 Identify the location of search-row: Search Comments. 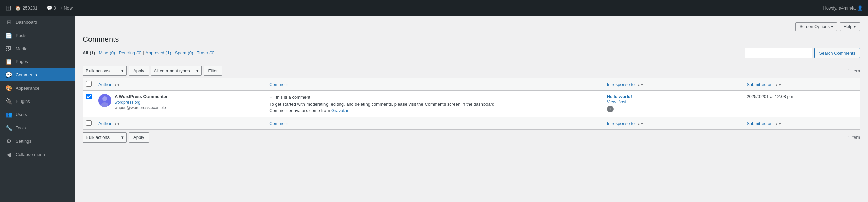
(802, 53).